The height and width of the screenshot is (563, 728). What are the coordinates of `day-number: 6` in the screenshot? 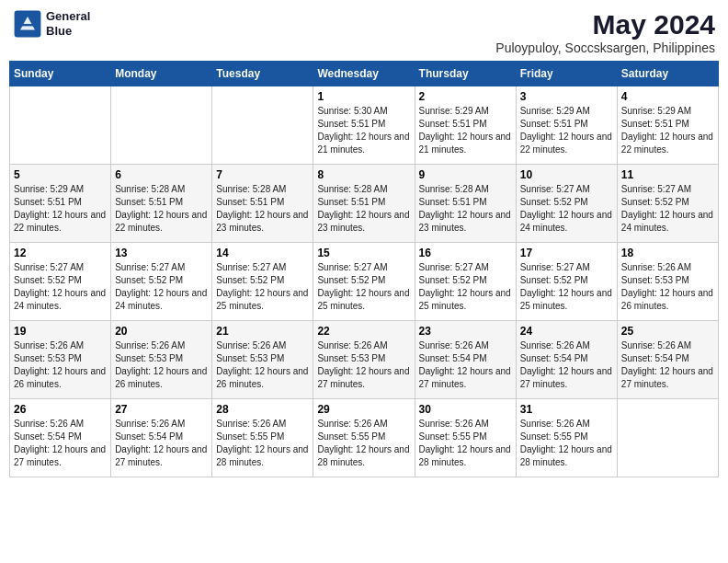 It's located at (162, 175).